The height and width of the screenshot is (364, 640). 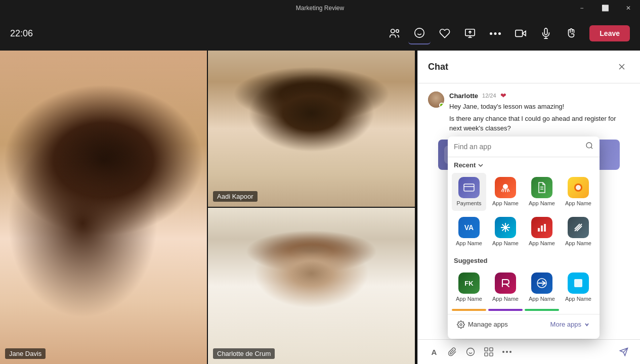 I want to click on message-body: Charlotte 12/24 ❤ Hey Jane, today's less…, so click(x=539, y=112).